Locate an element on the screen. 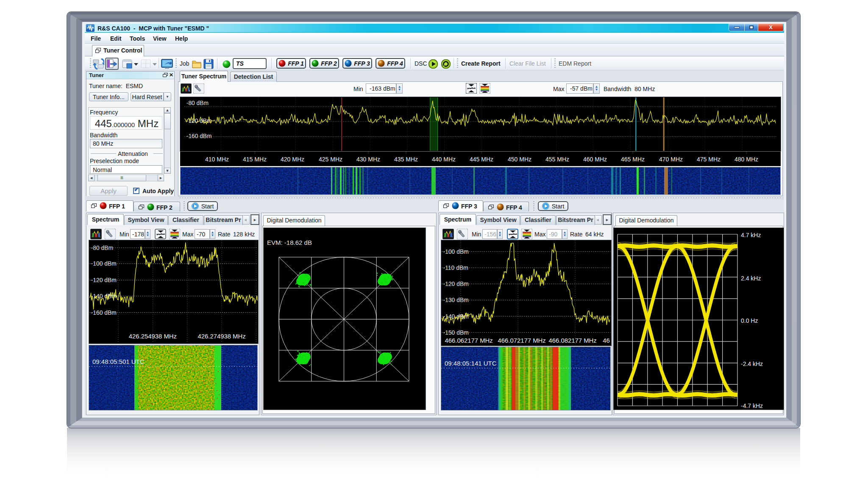 This screenshot has width=868, height=488. svg-text: 46 is located at coordinates (606, 341).